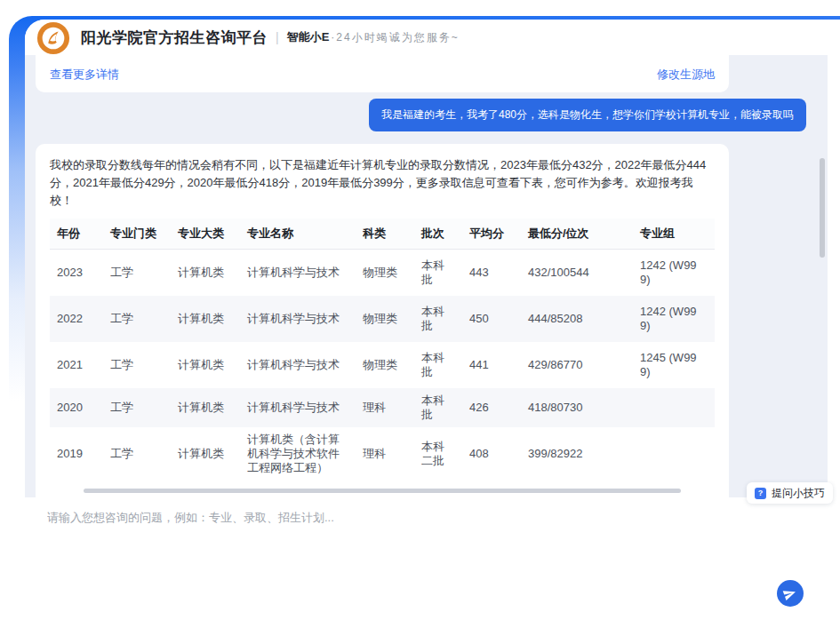 The image size is (840, 620). Describe the element at coordinates (76, 408) in the screenshot. I see `cell-year: 2020` at that location.